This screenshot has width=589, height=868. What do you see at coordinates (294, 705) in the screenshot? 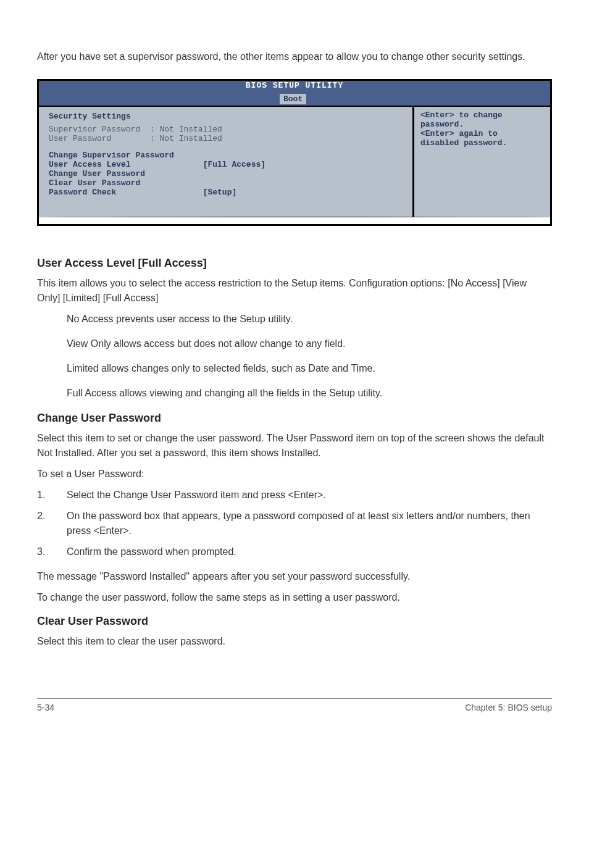
I see `page-footer: 5-34 Chapter 5: BIOS setup` at bounding box center [294, 705].